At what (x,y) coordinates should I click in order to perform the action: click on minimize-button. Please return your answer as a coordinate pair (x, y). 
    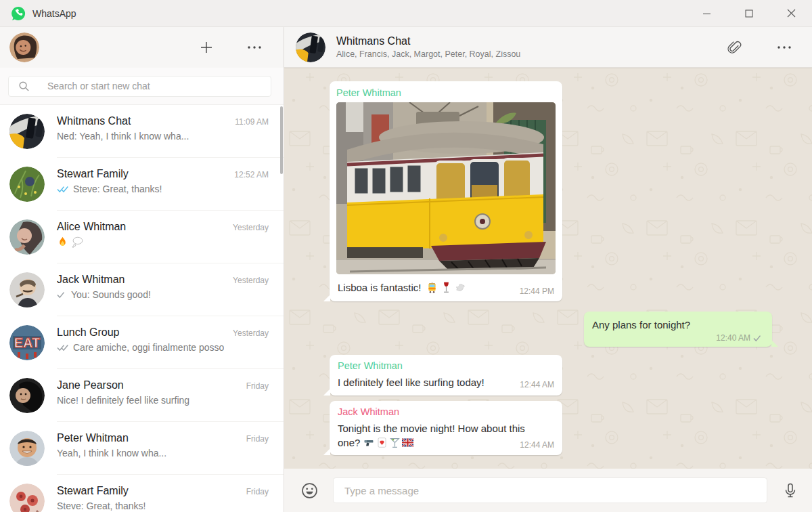
    Looking at the image, I should click on (707, 14).